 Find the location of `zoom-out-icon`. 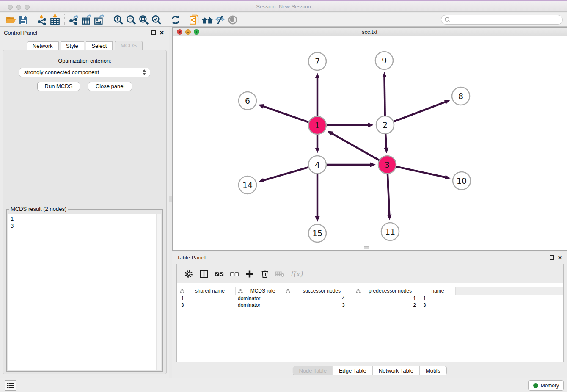

zoom-out-icon is located at coordinates (131, 20).